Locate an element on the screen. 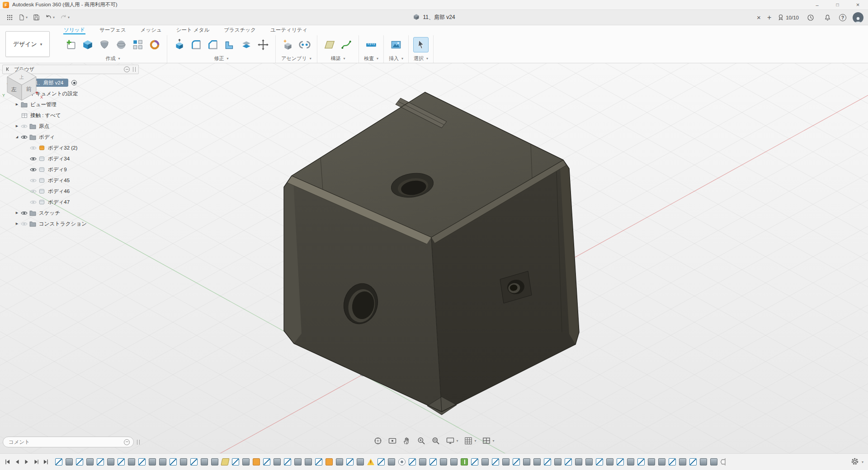 This screenshot has width=868, height=470. file-menu-icon: ▾ is located at coordinates (23, 17).